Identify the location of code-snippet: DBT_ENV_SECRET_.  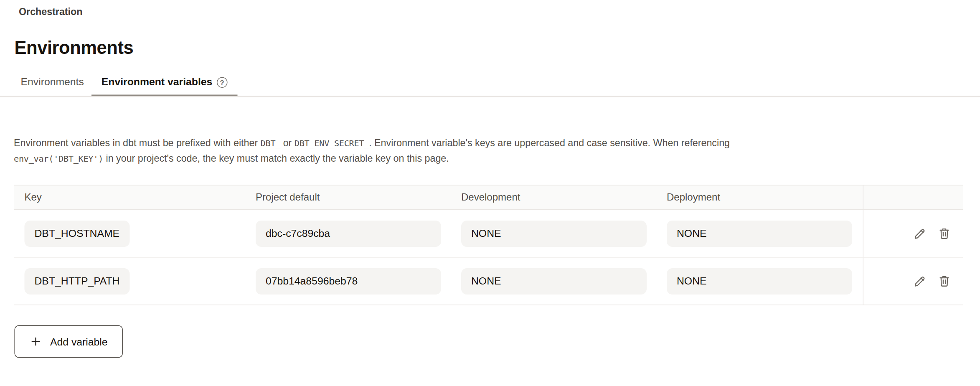
(332, 143).